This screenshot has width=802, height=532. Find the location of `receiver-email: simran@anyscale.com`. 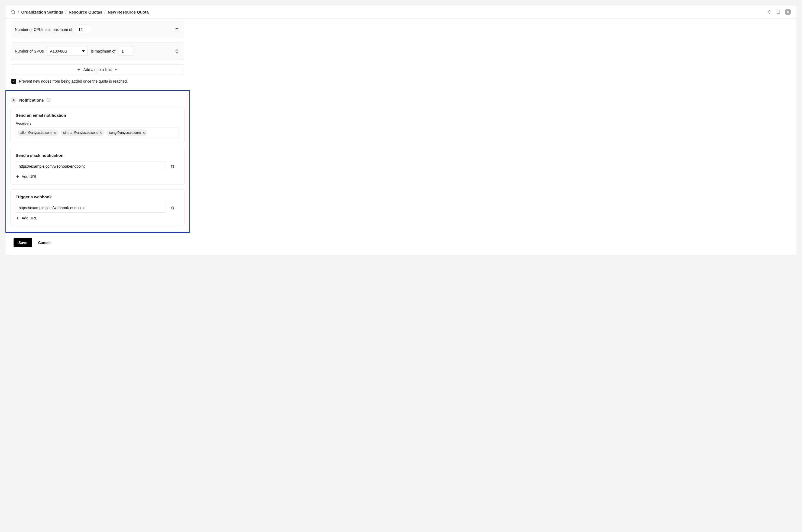

receiver-email: simran@anyscale.com is located at coordinates (81, 133).